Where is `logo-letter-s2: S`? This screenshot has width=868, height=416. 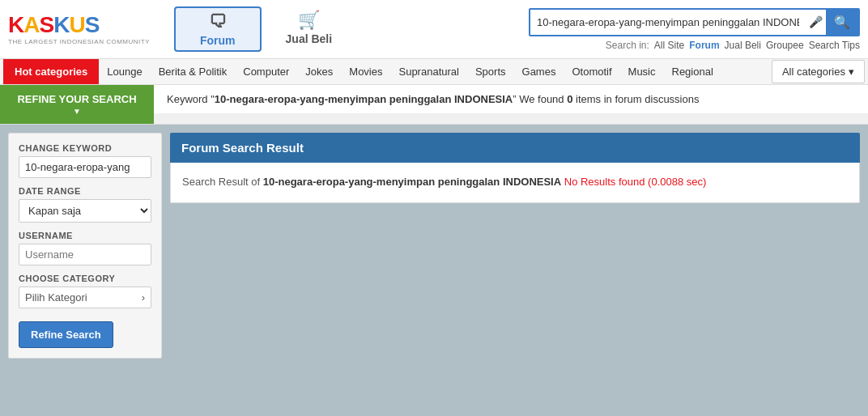
logo-letter-s2: S is located at coordinates (92, 24).